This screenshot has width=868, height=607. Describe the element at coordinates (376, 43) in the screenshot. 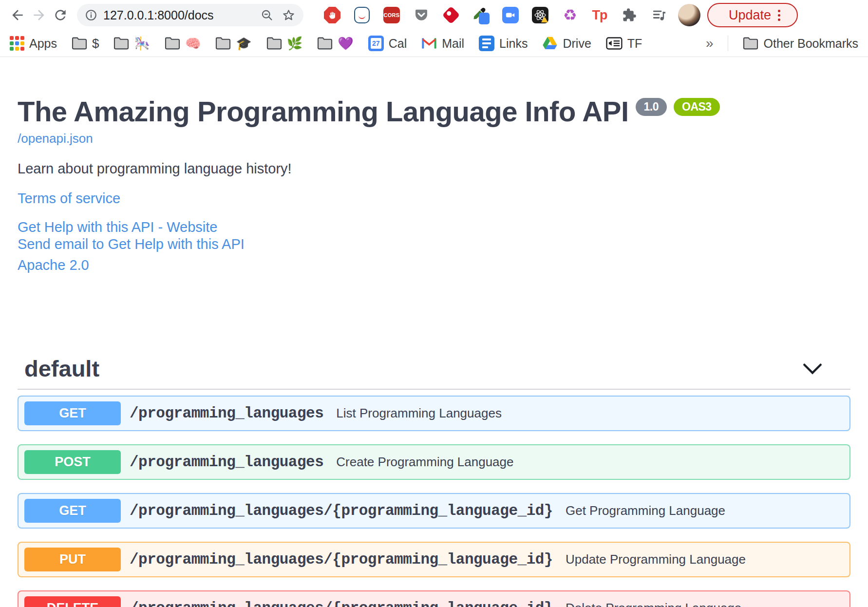

I see `calendar-icon: 27` at that location.